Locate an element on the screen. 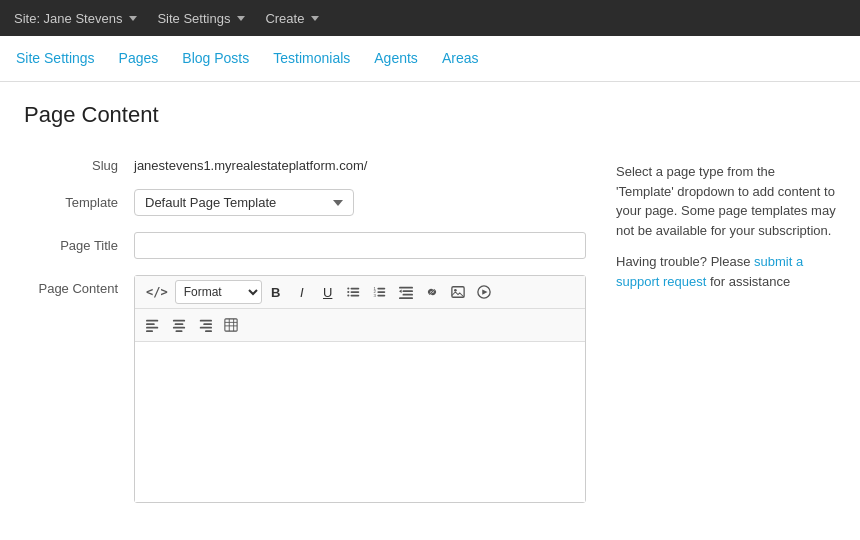  list-ol-icon: 1 2 3 is located at coordinates (380, 292).